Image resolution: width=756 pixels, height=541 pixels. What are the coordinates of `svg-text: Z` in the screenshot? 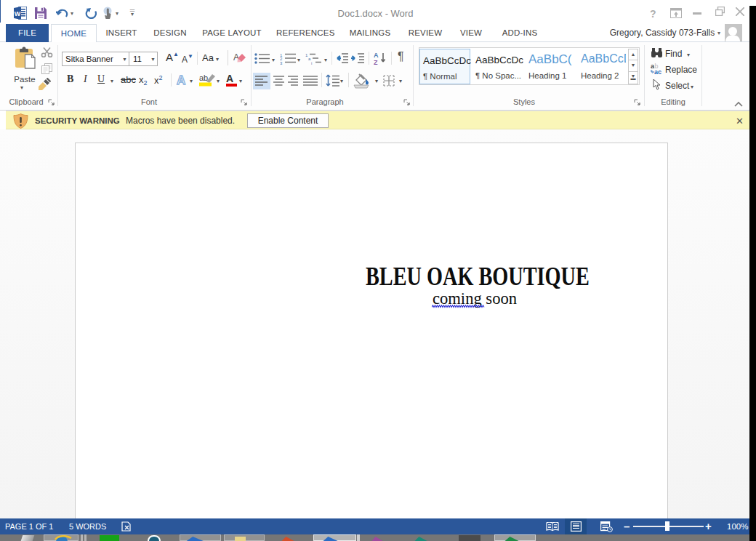 It's located at (376, 63).